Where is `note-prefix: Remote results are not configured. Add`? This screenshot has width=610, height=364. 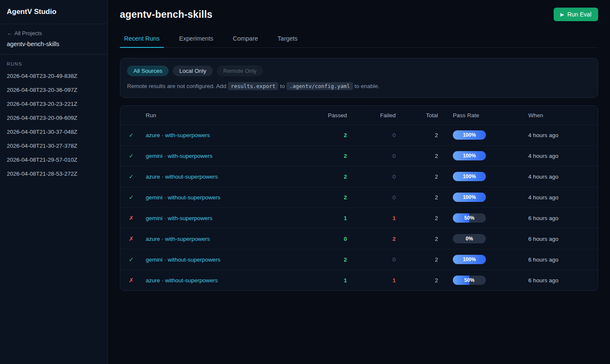 note-prefix: Remote results are not configured. Add is located at coordinates (177, 86).